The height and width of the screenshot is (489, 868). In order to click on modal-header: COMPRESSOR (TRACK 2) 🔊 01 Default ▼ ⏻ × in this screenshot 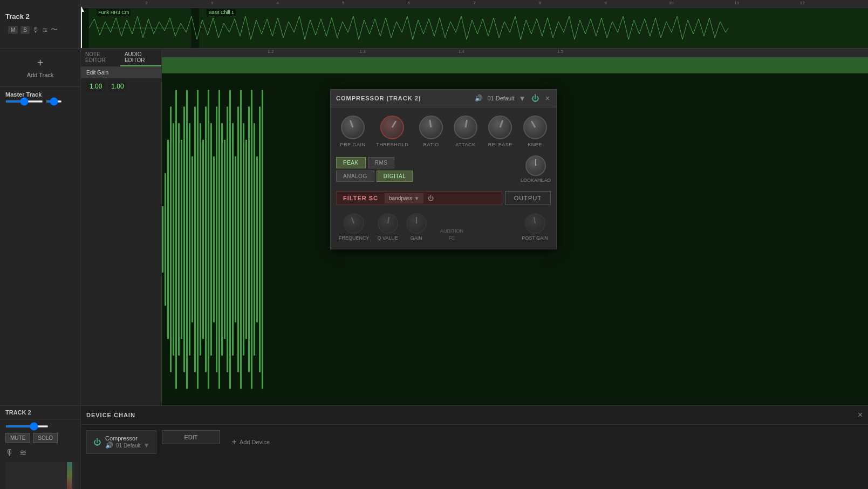, I will do `click(443, 98)`.